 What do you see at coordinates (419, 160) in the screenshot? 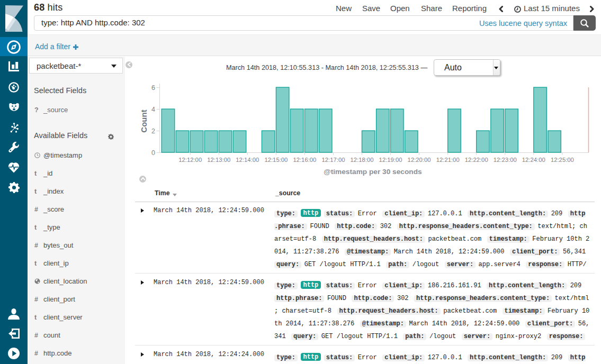
I see `svg-text: 12:20:00` at bounding box center [419, 160].